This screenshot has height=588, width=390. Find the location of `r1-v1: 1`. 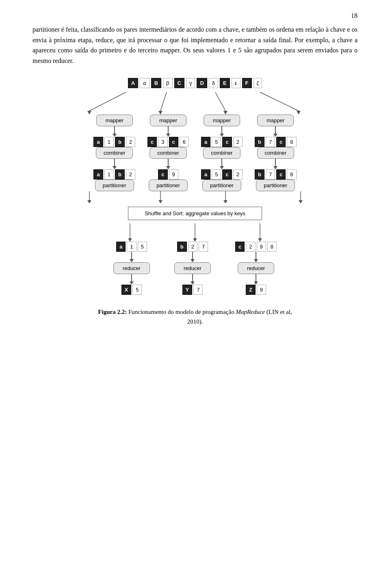

r1-v1: 1 is located at coordinates (132, 247).